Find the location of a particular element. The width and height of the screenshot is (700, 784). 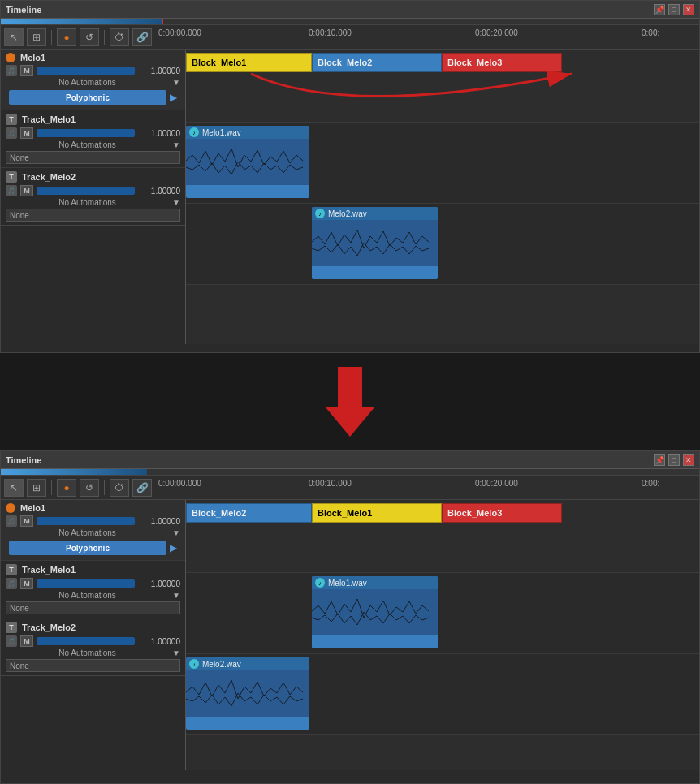

bottom-time-mark-1: 0:00:10.000 is located at coordinates (330, 484).